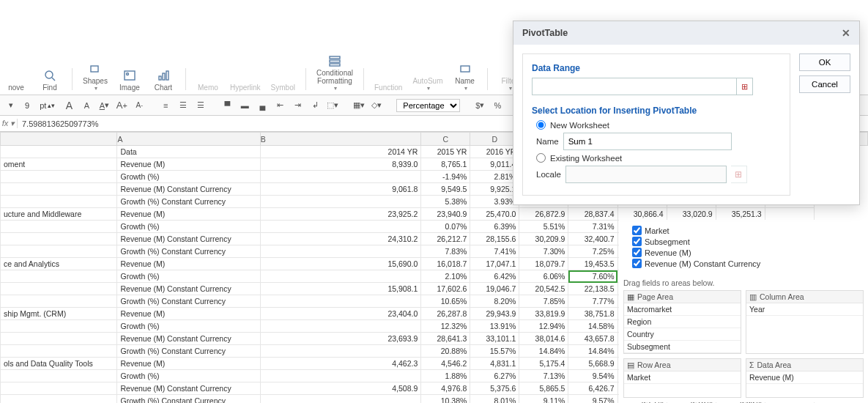  What do you see at coordinates (748, 230) in the screenshot?
I see `field-checkbox: Market` at bounding box center [748, 230].